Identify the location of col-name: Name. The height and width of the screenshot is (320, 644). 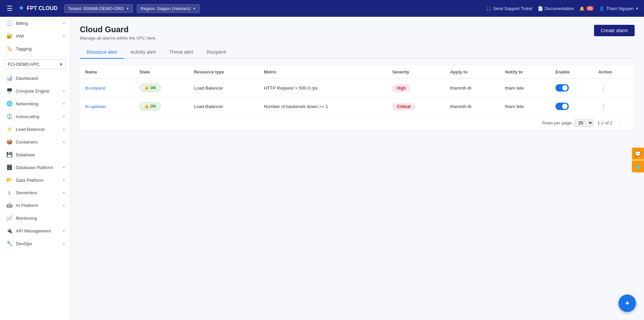
(107, 72).